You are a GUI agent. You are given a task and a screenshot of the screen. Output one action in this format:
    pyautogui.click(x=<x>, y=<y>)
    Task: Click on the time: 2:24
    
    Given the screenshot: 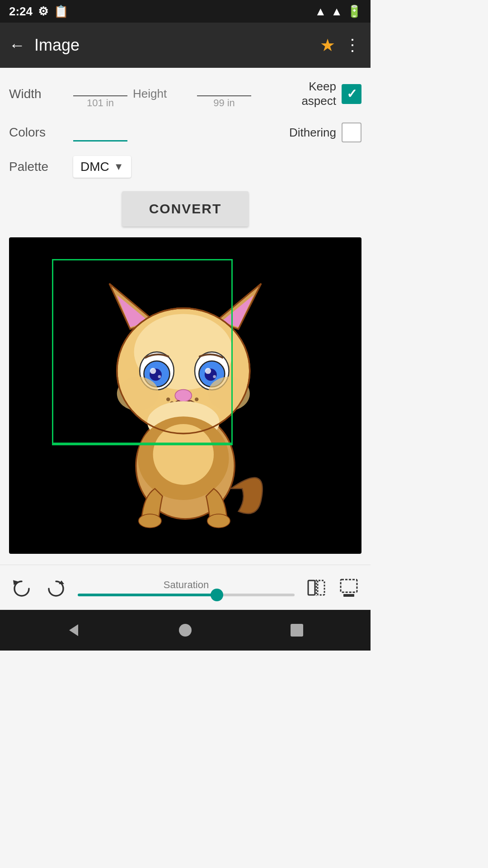 What is the action you would take?
    pyautogui.click(x=21, y=12)
    